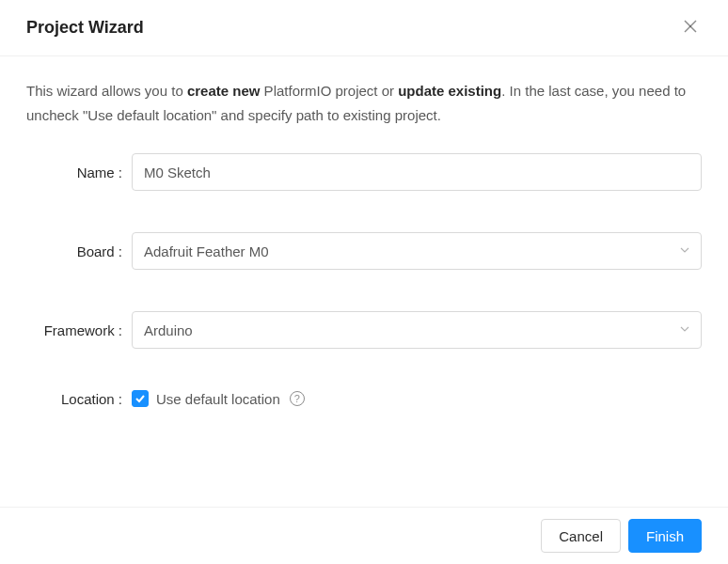  What do you see at coordinates (417, 172) in the screenshot?
I see `name-input` at bounding box center [417, 172].